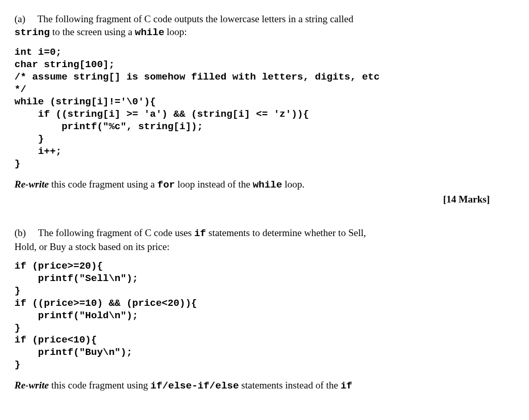 The width and height of the screenshot is (529, 420). What do you see at coordinates (264, 19) in the screenshot?
I see `part-a-intro-line1: (a) The following fragment of C code out…` at bounding box center [264, 19].